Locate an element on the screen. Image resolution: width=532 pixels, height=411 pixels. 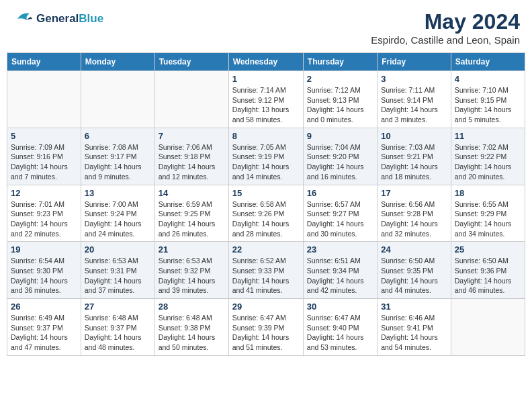
sunrise-text: Sunrise: 6:48 AM is located at coordinates (192, 318).